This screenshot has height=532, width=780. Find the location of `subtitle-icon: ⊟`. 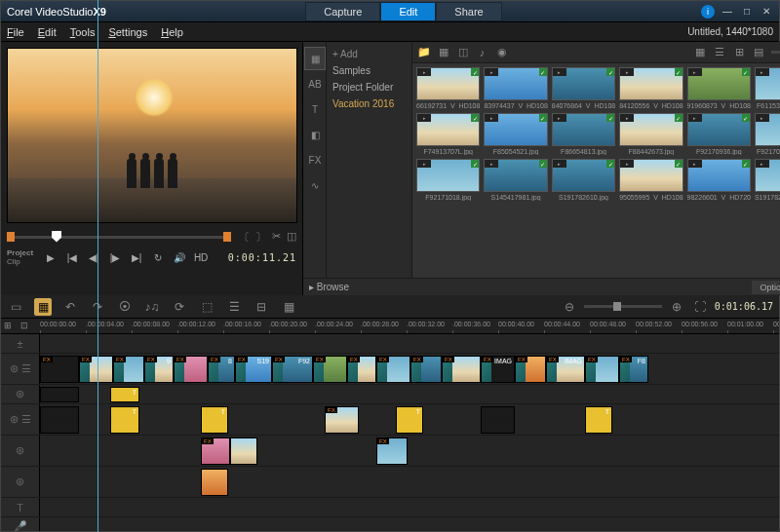

subtitle-icon: ⊟ is located at coordinates (261, 307).